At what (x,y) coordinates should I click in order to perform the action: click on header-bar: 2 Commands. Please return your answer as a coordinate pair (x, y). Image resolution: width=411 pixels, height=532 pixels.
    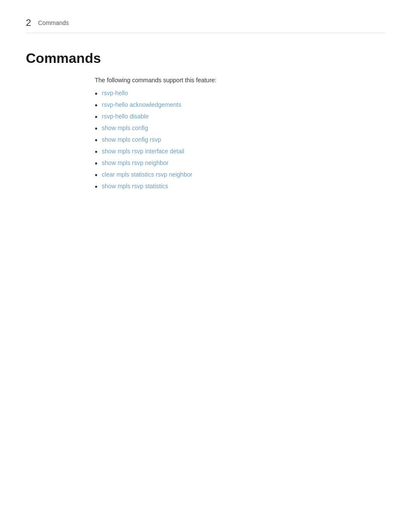
    Looking at the image, I should click on (206, 25).